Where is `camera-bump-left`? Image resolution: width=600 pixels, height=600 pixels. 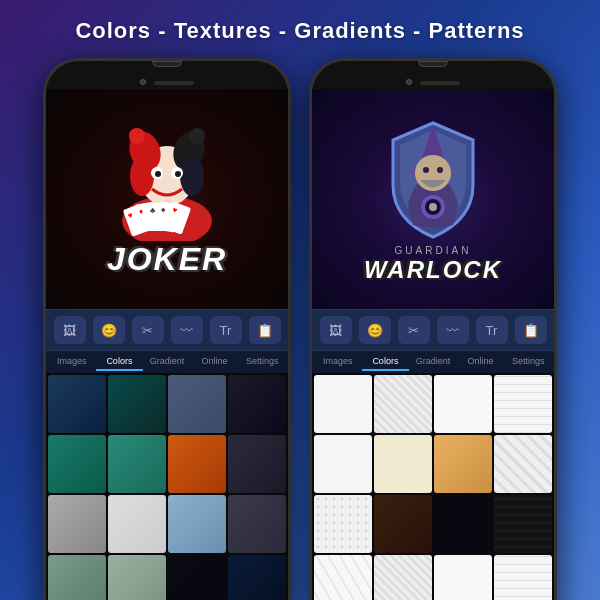 camera-bump-left is located at coordinates (167, 64).